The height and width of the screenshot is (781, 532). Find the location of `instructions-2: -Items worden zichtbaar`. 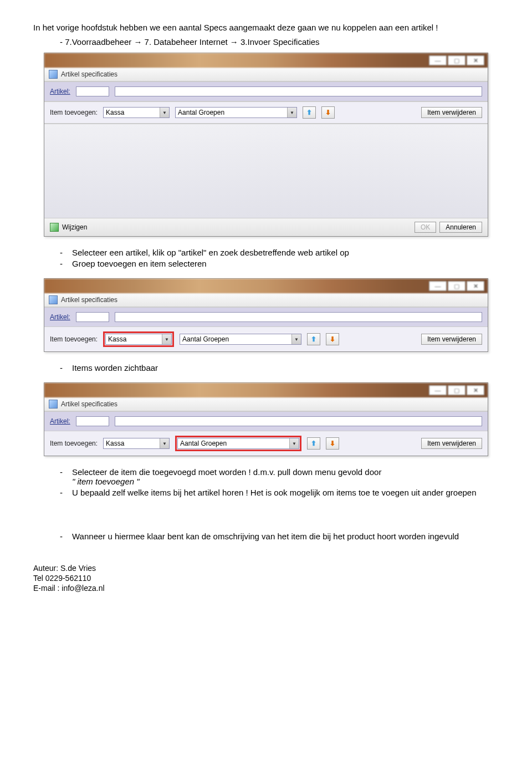

instructions-2: -Items worden zichtbaar is located at coordinates (279, 368).